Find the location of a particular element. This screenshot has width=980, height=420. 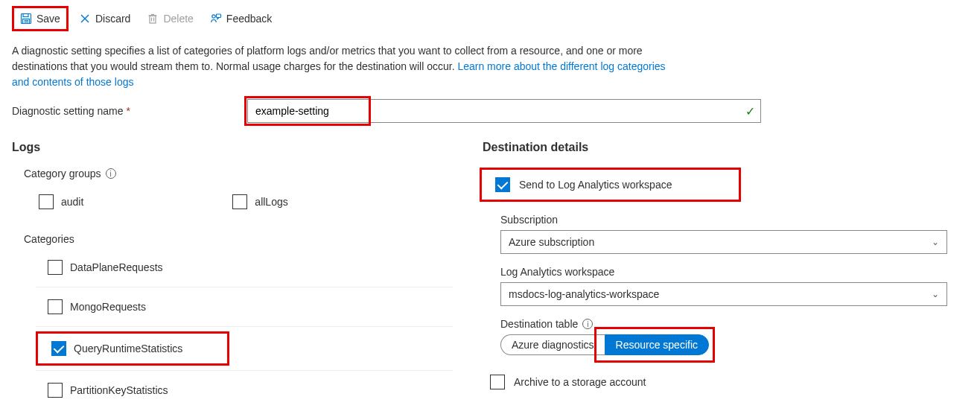

subscription-label: Subscription is located at coordinates (724, 220).